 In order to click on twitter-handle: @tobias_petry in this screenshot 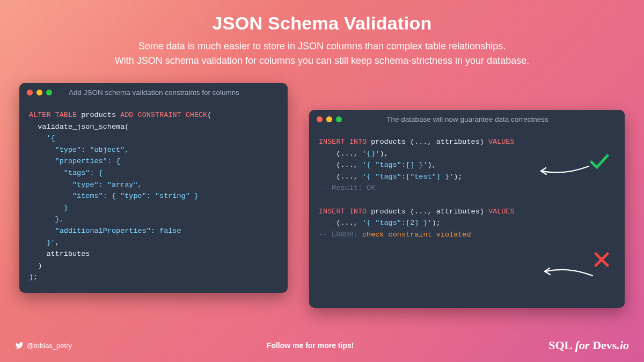, I will do `click(43, 345)`.